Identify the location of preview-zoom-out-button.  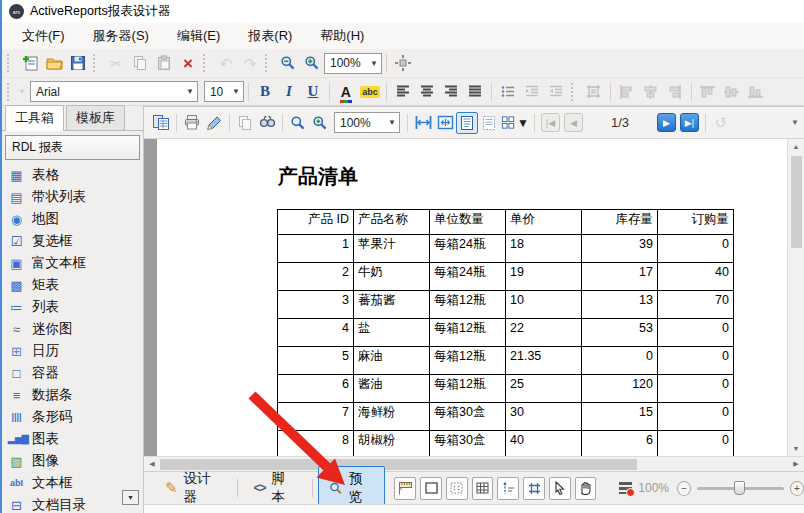
(298, 123).